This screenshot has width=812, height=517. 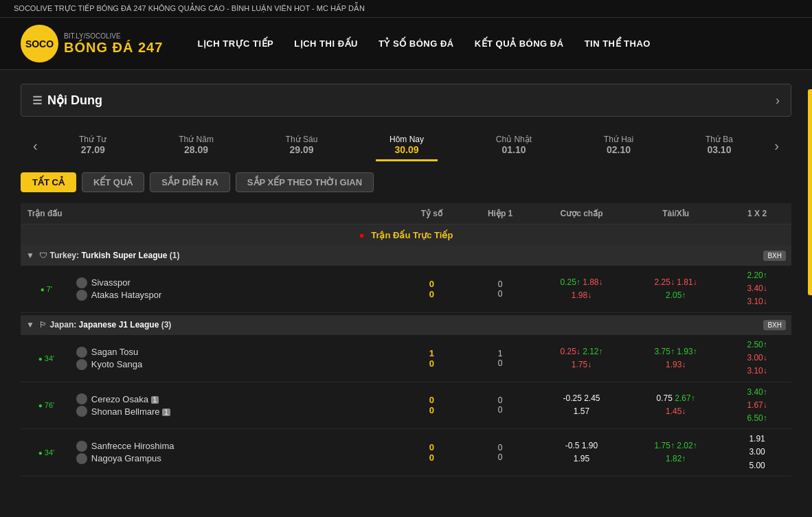 I want to click on date-chu-nhat: Chủ Nhật 01.10, so click(x=514, y=146).